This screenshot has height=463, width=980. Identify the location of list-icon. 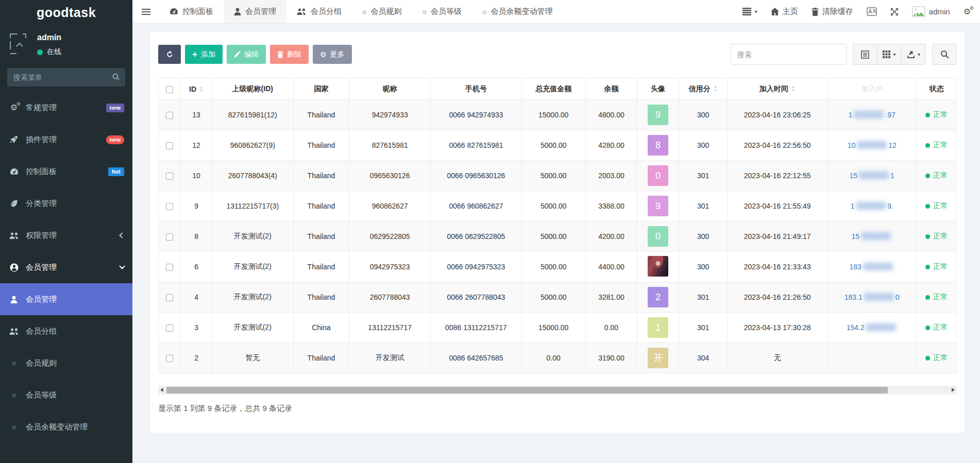
(747, 11).